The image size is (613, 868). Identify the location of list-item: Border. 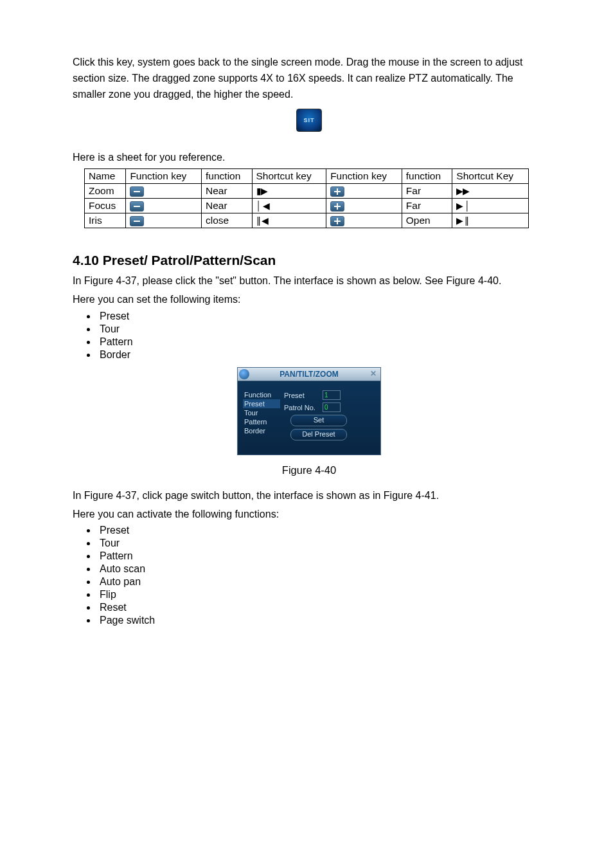
(321, 355).